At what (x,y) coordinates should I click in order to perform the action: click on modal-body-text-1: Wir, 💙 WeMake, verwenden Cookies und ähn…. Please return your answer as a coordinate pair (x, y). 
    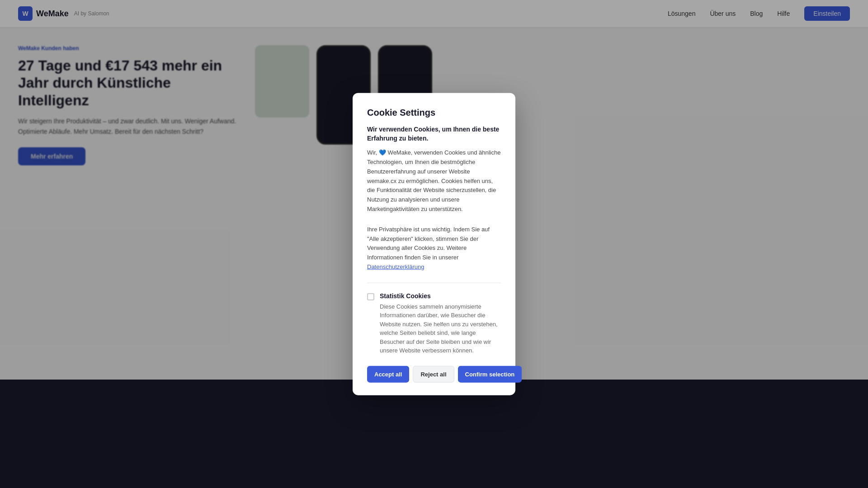
    Looking at the image, I should click on (434, 181).